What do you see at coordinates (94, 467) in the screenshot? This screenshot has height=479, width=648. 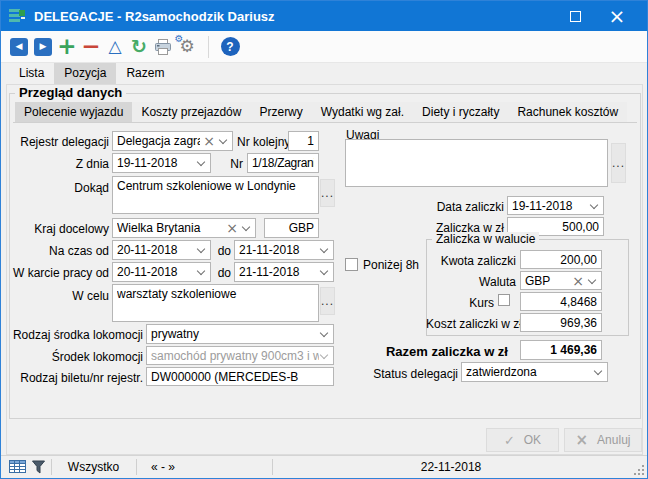 I see `statusbar-scope: Wszystko` at bounding box center [94, 467].